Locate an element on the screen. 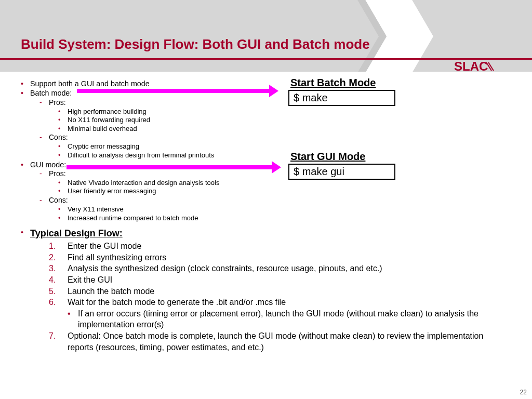  batch-con-2: Difficult to analysis design from termin… is located at coordinates (285, 156).